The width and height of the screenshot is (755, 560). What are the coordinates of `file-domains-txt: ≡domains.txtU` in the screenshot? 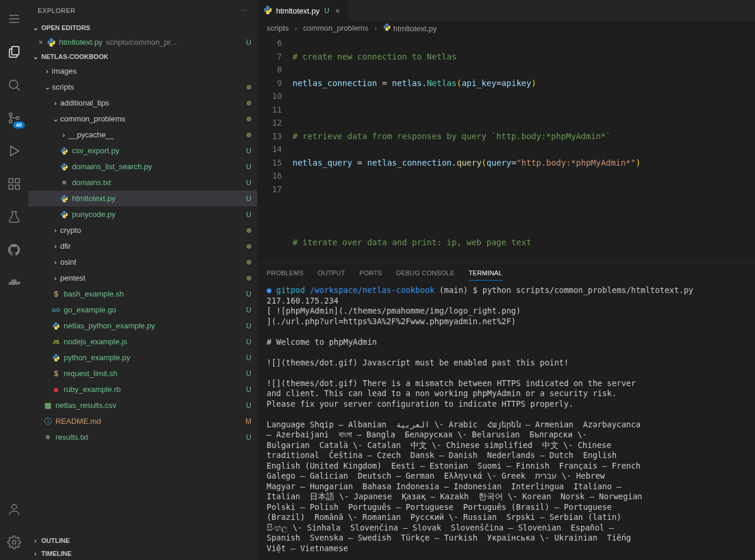 It's located at (143, 183).